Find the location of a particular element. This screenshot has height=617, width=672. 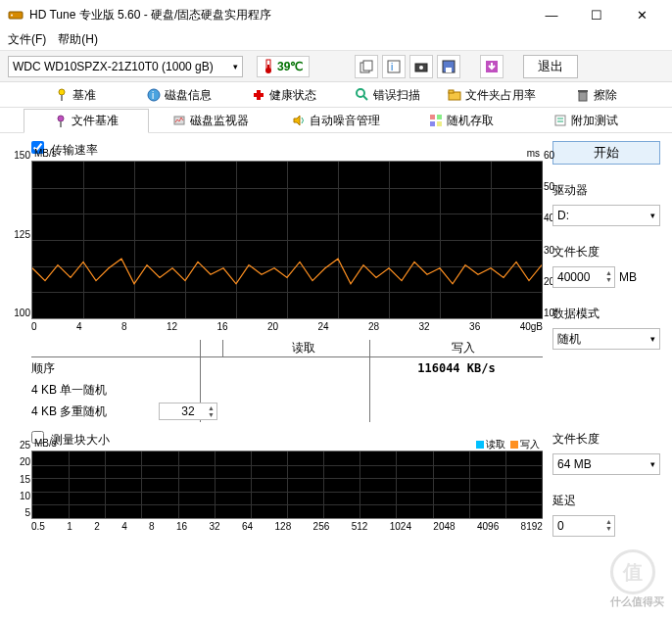

side-panel-2: 文件长度 64 MB 延迟 0▲▼ is located at coordinates (601, 484).